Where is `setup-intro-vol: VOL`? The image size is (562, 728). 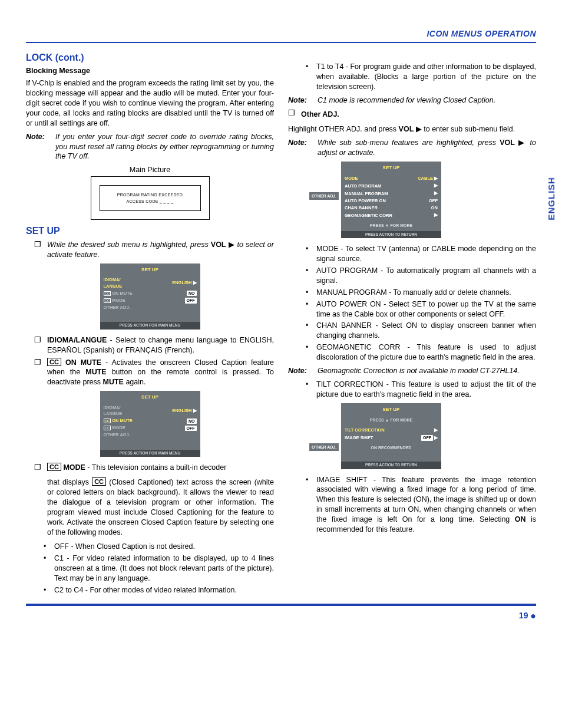
setup-intro-vol: VOL is located at coordinates (219, 245).